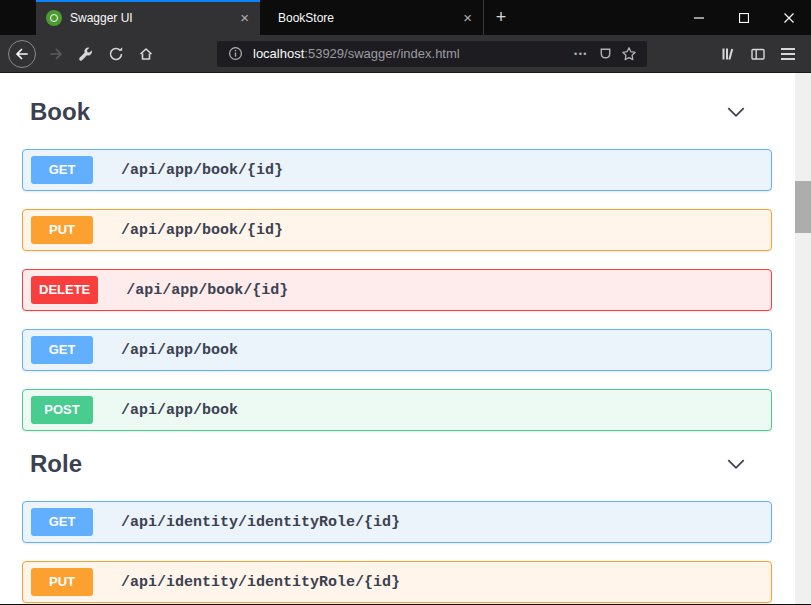 This screenshot has height=605, width=811. I want to click on new-tab-button: +, so click(501, 18).